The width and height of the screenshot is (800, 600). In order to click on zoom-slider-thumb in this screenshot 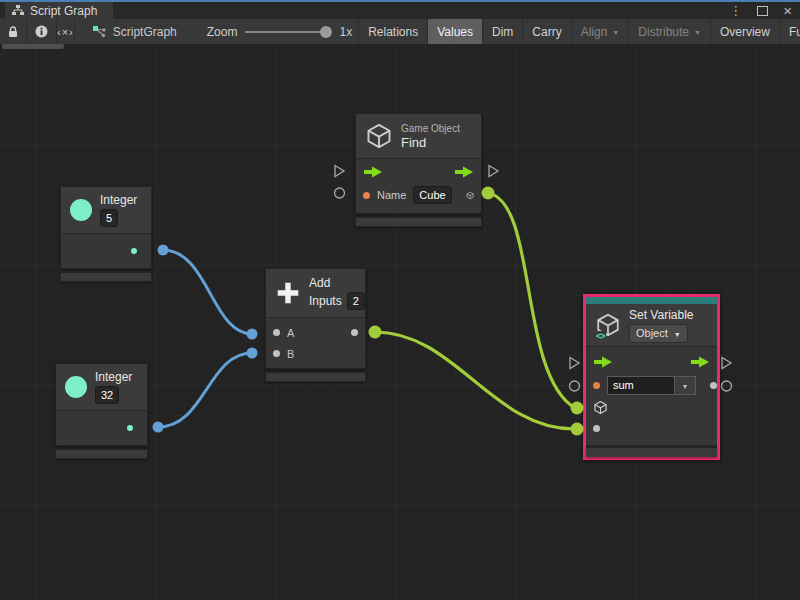, I will do `click(326, 32)`.